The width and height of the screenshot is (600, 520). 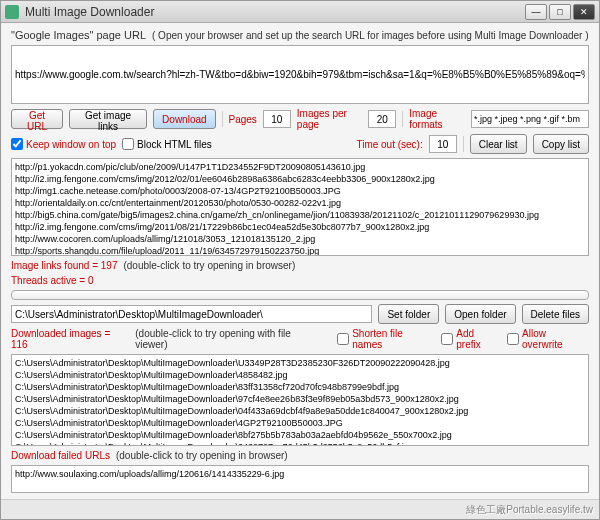 What do you see at coordinates (478, 339) in the screenshot?
I see `prefix-label: Add prefix` at bounding box center [478, 339].